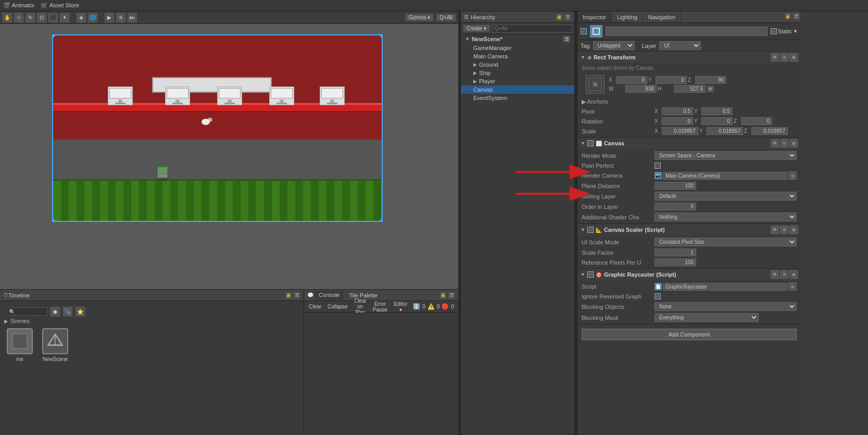  Describe the element at coordinates (614, 46) in the screenshot. I see `tag-select: Untagged` at that location.